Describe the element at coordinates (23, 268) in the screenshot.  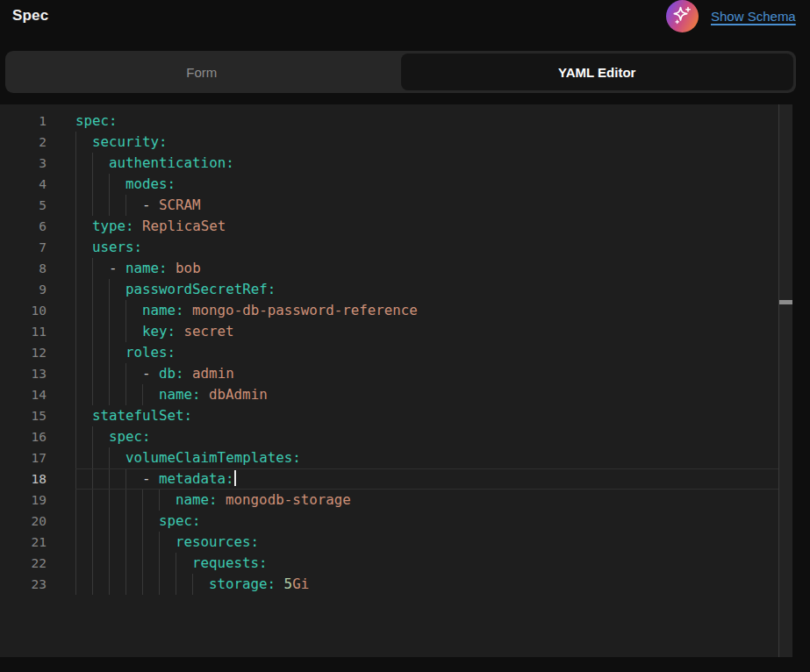
I see `line-number: 8` at that location.